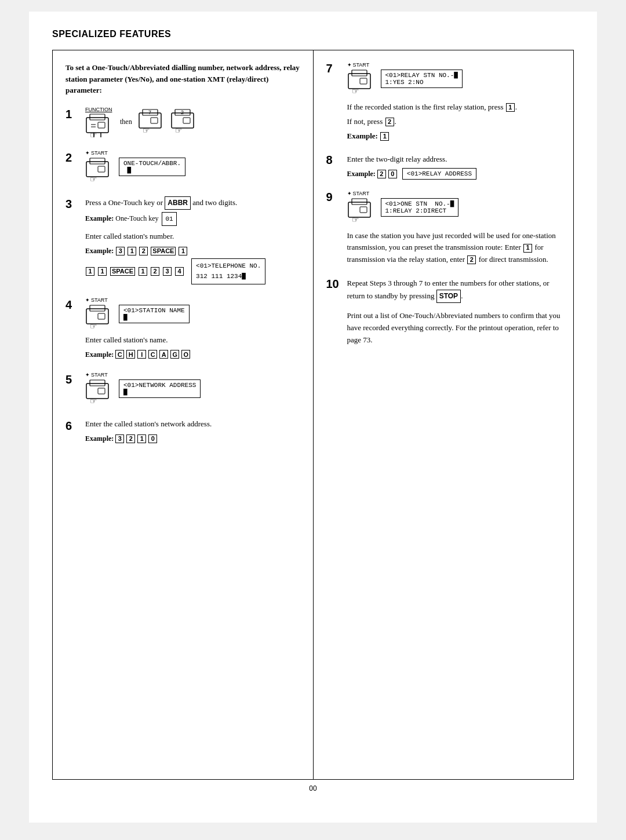 Image resolution: width=626 pixels, height=840 pixels. I want to click on step-7-sub3: Example: 1, so click(454, 137).